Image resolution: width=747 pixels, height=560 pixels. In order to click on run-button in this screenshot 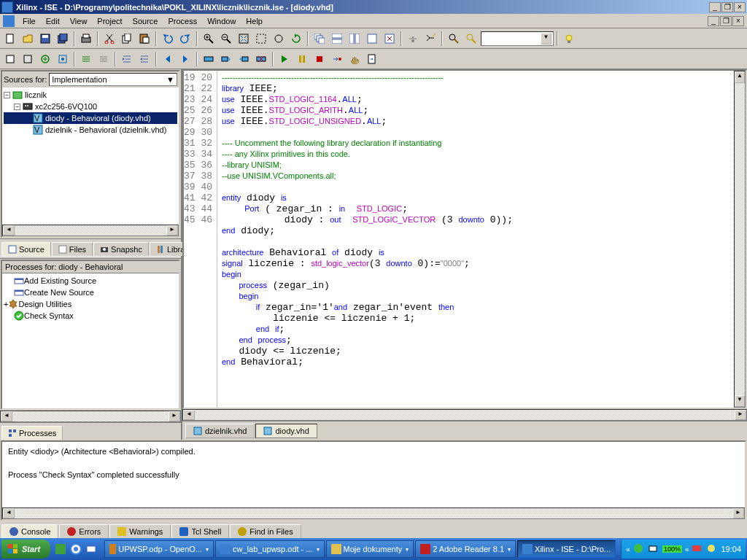, I will do `click(285, 59)`.